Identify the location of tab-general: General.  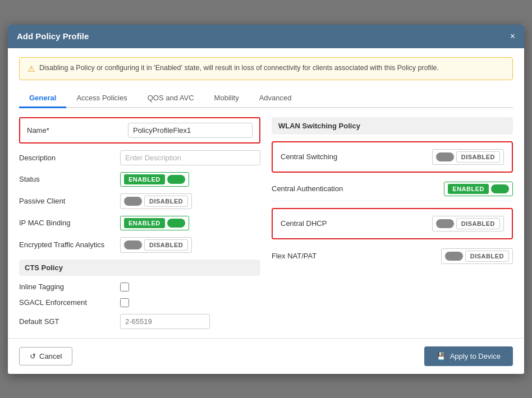
(43, 99).